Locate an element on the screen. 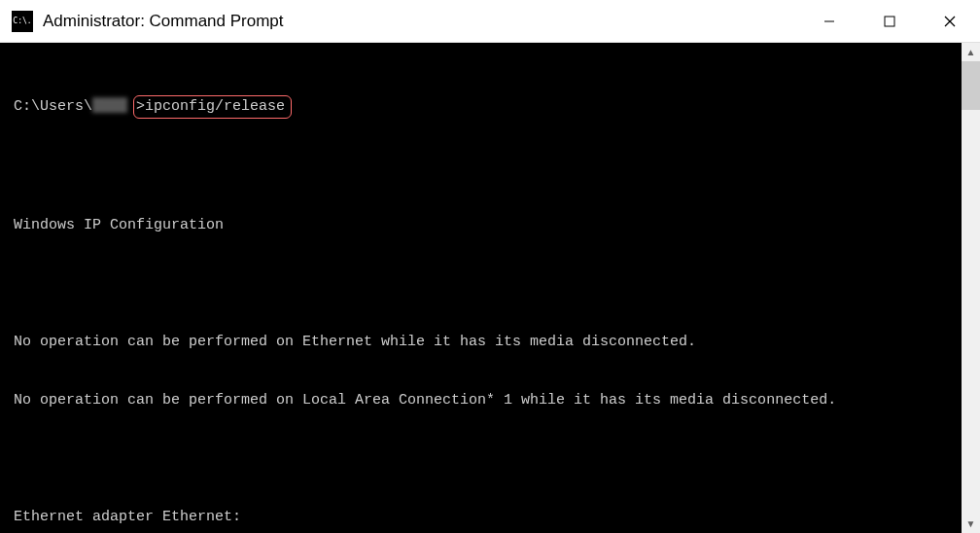  scrollbar: ▲ ▼ is located at coordinates (970, 288).